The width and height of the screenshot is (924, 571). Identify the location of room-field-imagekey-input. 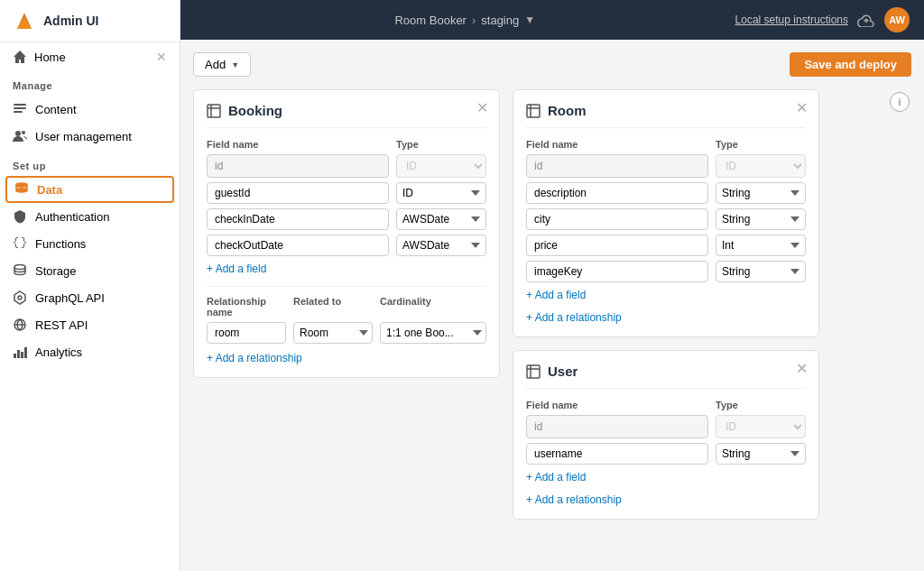
(617, 272).